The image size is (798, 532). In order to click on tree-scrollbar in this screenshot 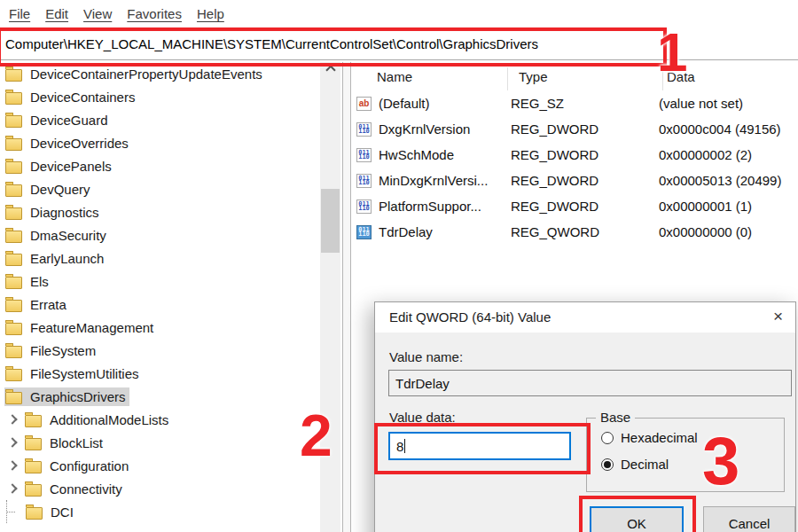, I will do `click(330, 297)`.